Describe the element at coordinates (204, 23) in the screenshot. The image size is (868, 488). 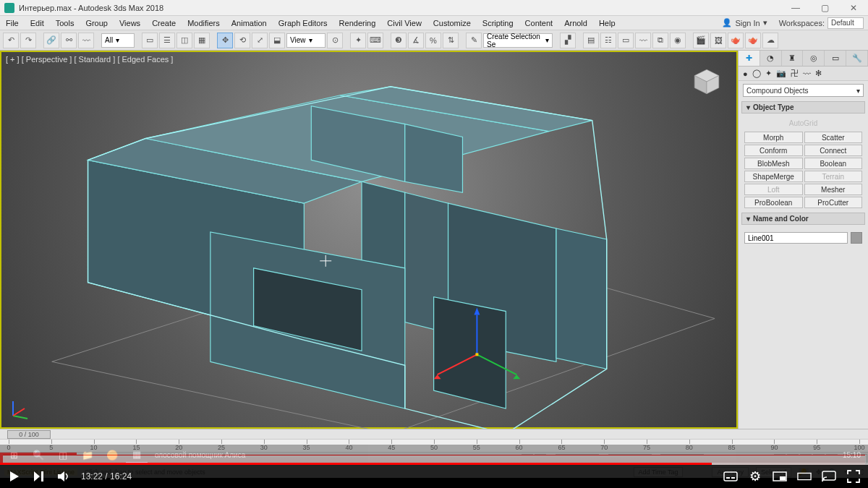
I see `menu-modifiers: Modifiers` at that location.